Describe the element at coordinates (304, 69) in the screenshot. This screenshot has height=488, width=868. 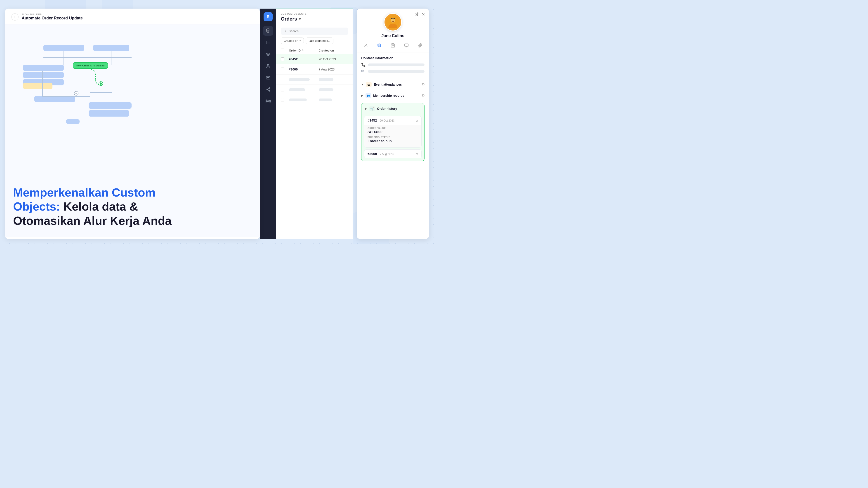
I see `order-id-3000: #3000` at that location.